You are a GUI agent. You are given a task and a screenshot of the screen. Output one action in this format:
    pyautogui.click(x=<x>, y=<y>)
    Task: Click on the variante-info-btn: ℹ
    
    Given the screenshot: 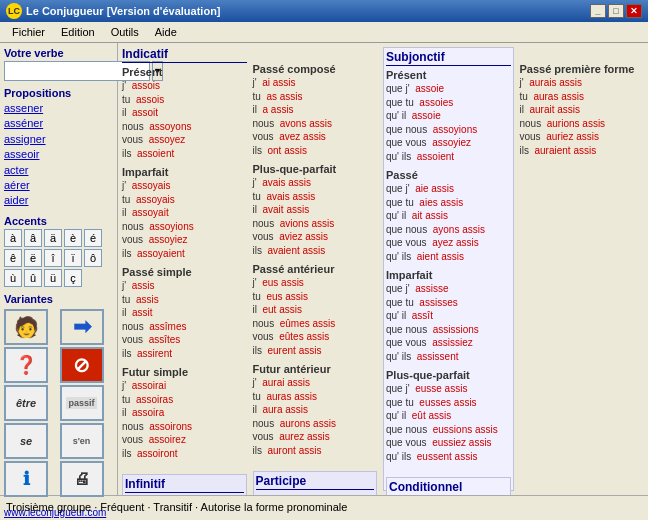 What is the action you would take?
    pyautogui.click(x=26, y=479)
    